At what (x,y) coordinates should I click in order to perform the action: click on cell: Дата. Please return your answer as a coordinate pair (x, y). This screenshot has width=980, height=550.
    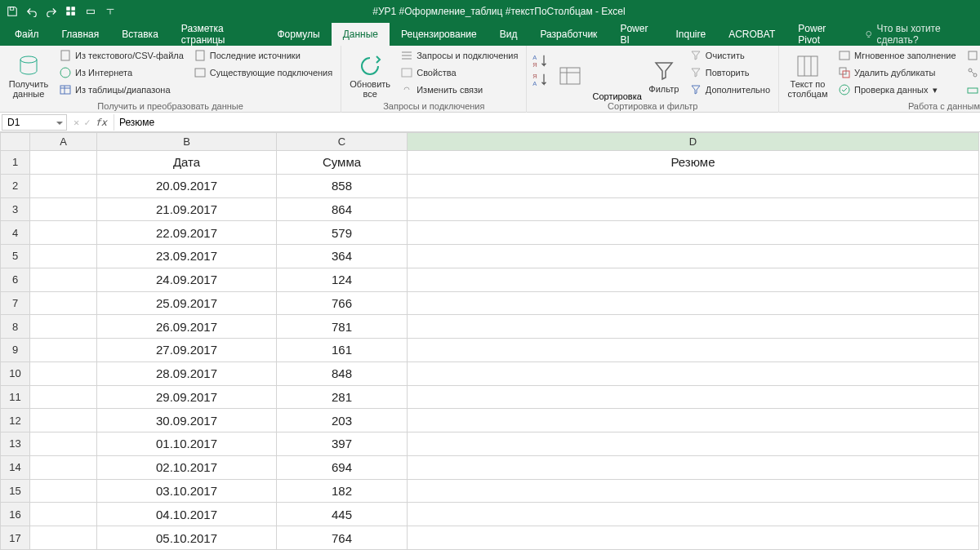
    Looking at the image, I should click on (187, 163).